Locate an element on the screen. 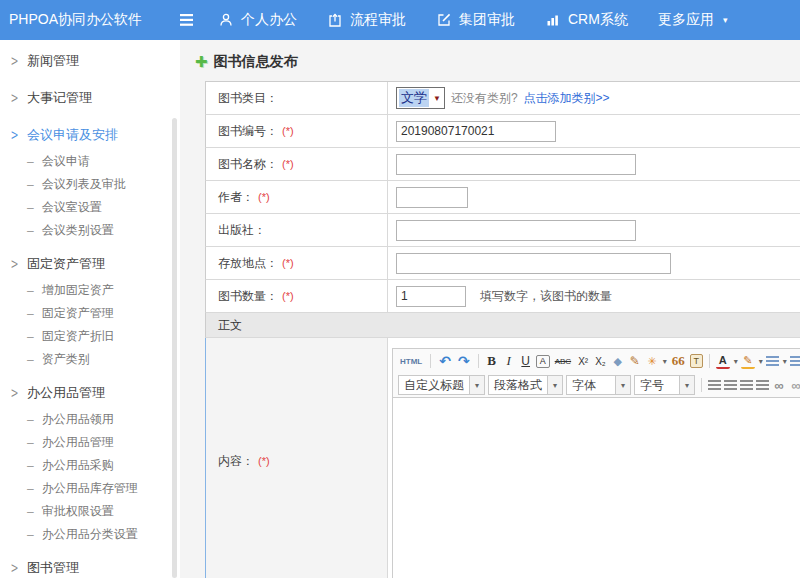 The width and height of the screenshot is (800, 578). font-border-button: A is located at coordinates (543, 362).